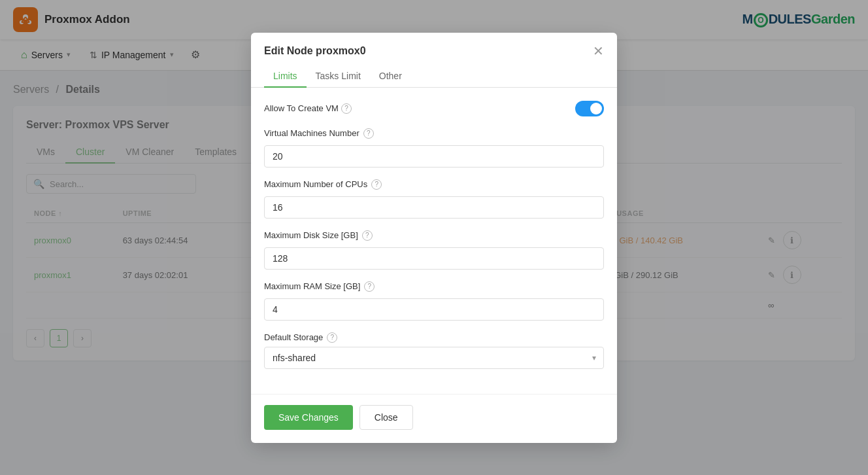 Image resolution: width=868 pixels, height=475 pixels. I want to click on allow-create-vm-help-icon: ?, so click(346, 109).